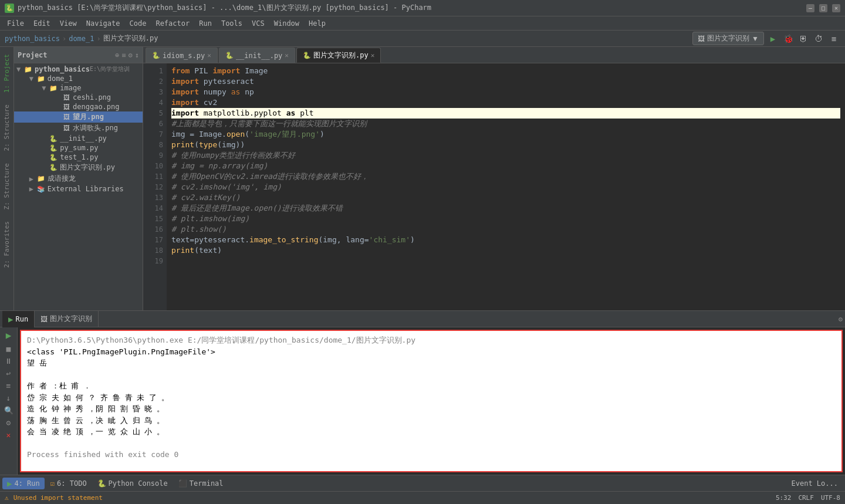 The height and width of the screenshot is (504, 845). I want to click on run-clear-button: ≡, so click(9, 386).